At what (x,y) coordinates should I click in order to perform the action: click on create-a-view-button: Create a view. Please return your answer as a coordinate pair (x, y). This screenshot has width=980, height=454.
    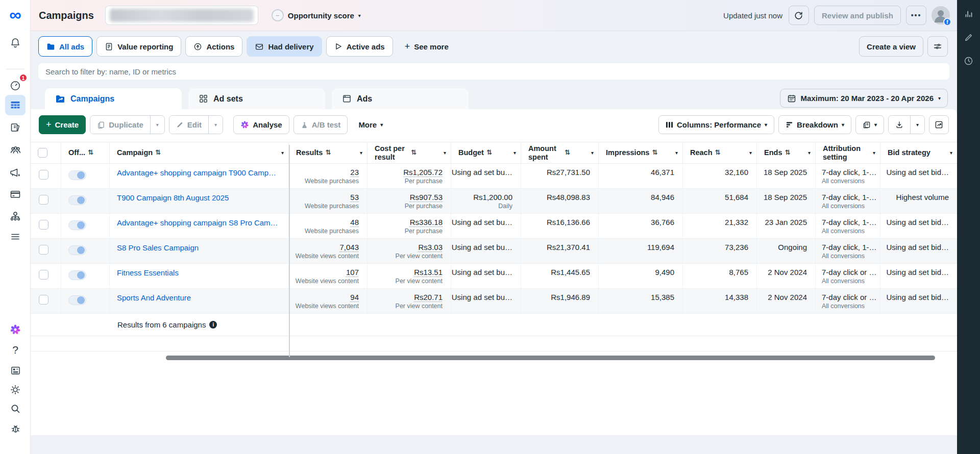
    Looking at the image, I should click on (891, 46).